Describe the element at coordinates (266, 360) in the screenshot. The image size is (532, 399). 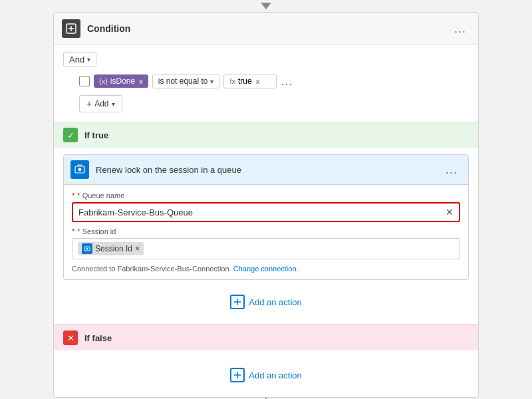
I see `if-false-section: ✕ If false Add an action` at that location.